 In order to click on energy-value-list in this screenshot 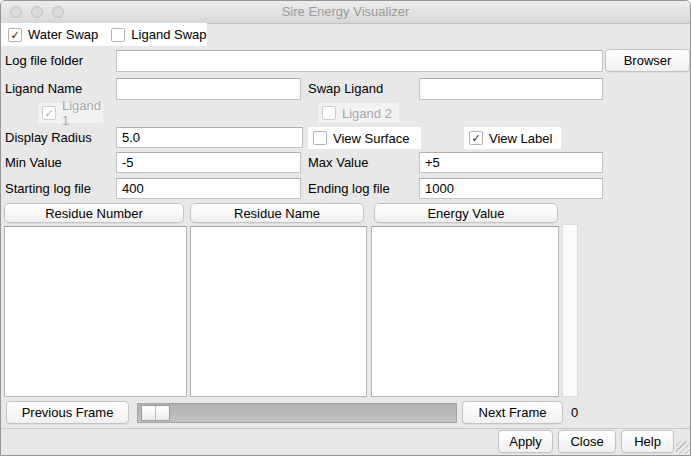, I will do `click(465, 312)`.